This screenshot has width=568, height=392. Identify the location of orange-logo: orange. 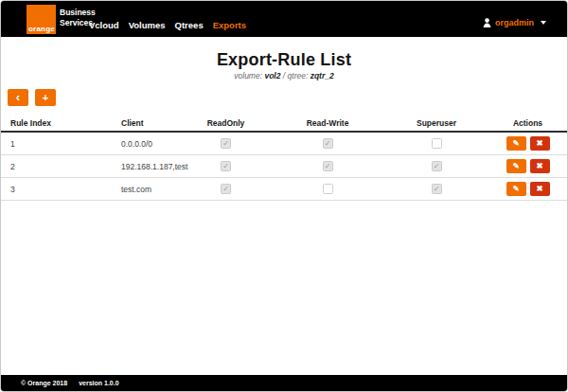
(42, 19).